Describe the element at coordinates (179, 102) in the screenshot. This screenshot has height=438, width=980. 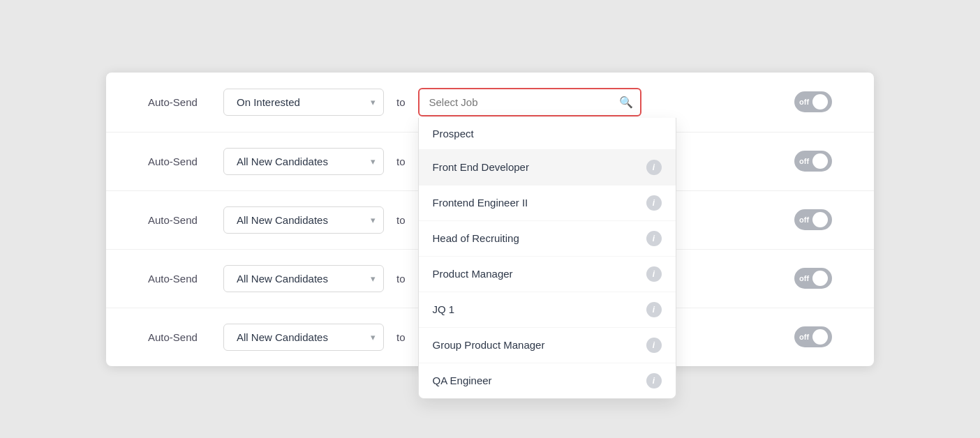
I see `auto-send-label-1: Auto-Send` at that location.